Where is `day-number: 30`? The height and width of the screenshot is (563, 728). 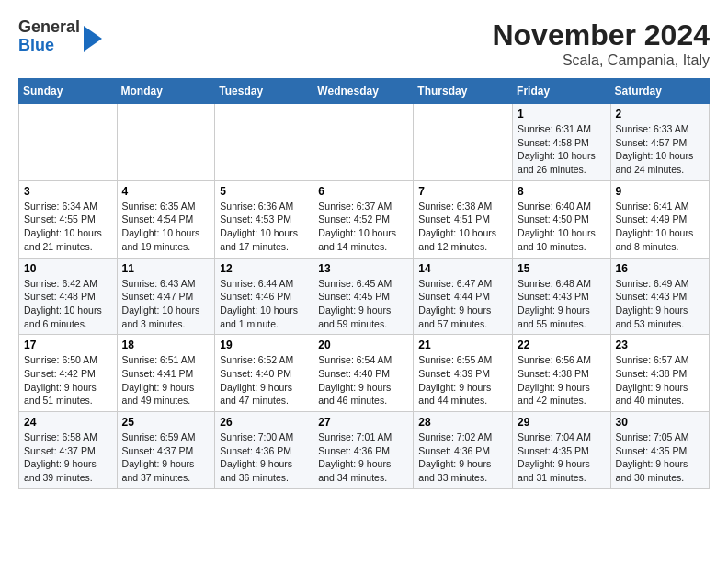
day-number: 30 is located at coordinates (660, 422).